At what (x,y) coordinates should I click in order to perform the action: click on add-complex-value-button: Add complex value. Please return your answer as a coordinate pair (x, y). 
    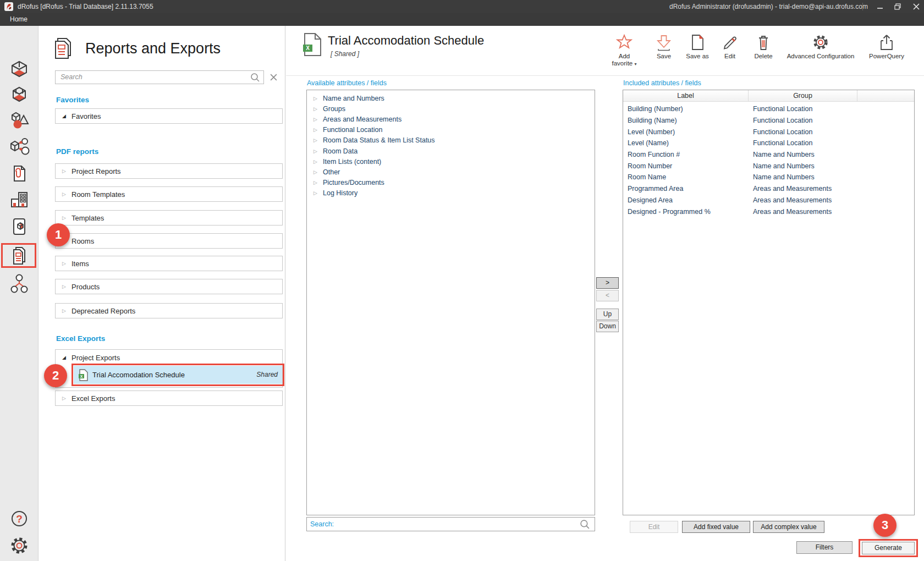
    Looking at the image, I should click on (789, 527).